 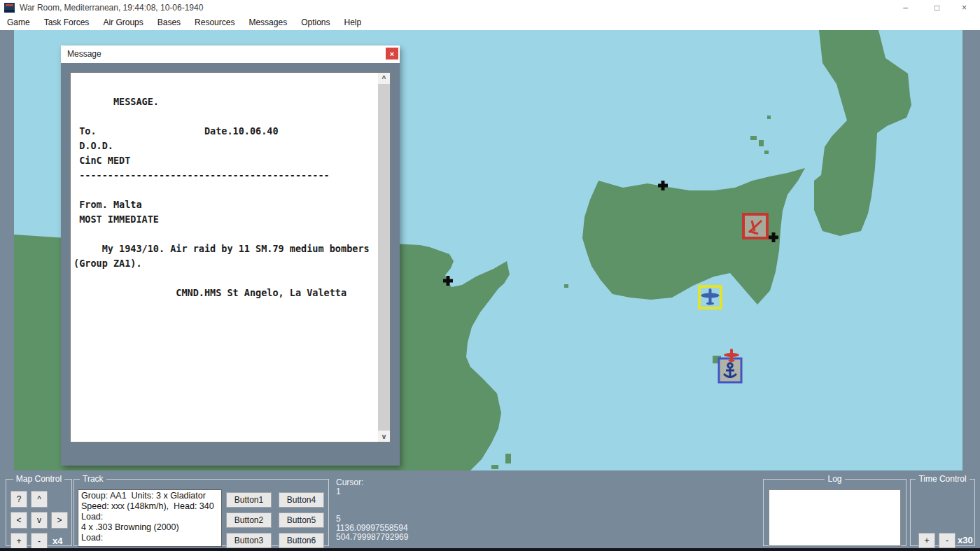 What do you see at coordinates (249, 540) in the screenshot?
I see `track-button3: Button3` at bounding box center [249, 540].